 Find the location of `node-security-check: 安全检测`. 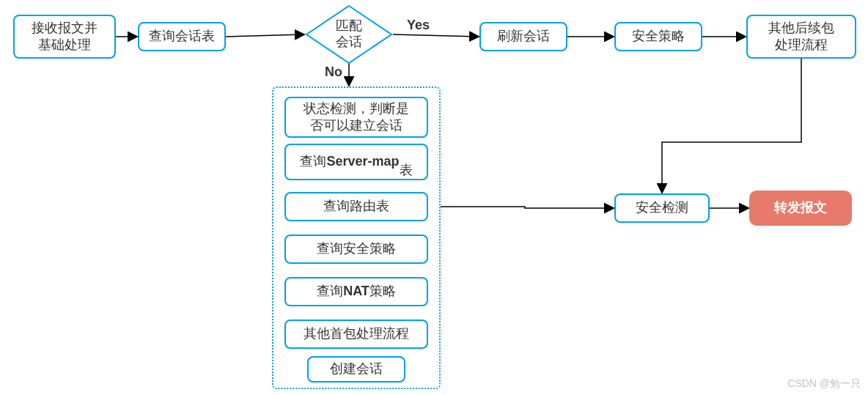

node-security-check: 安全检测 is located at coordinates (662, 208).